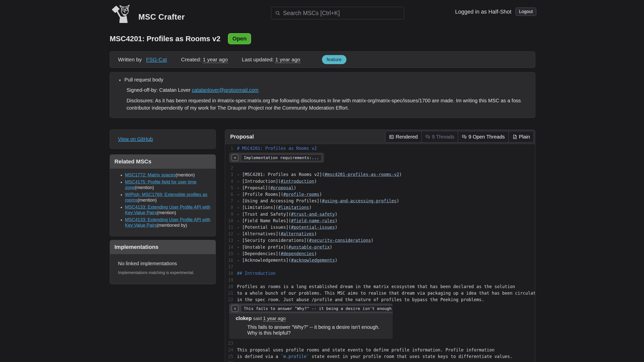  What do you see at coordinates (294, 207) in the screenshot?
I see `anchor-link: #limitations` at bounding box center [294, 207].